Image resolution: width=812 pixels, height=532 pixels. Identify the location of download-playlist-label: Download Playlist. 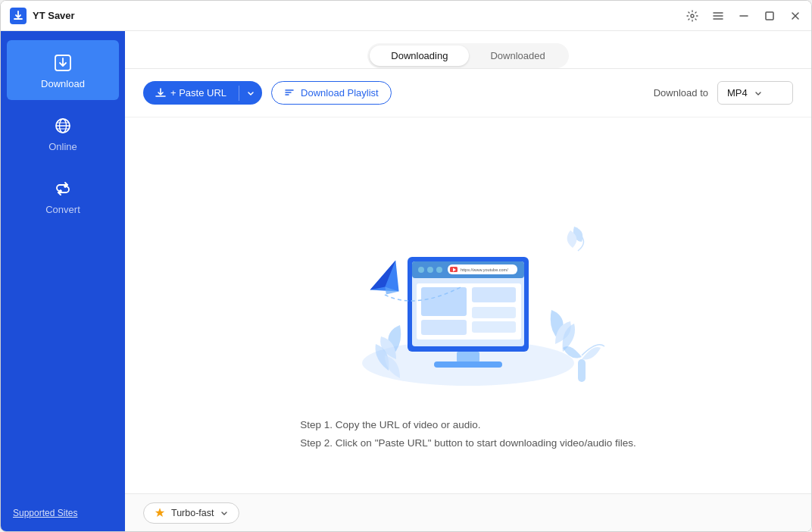
(339, 92).